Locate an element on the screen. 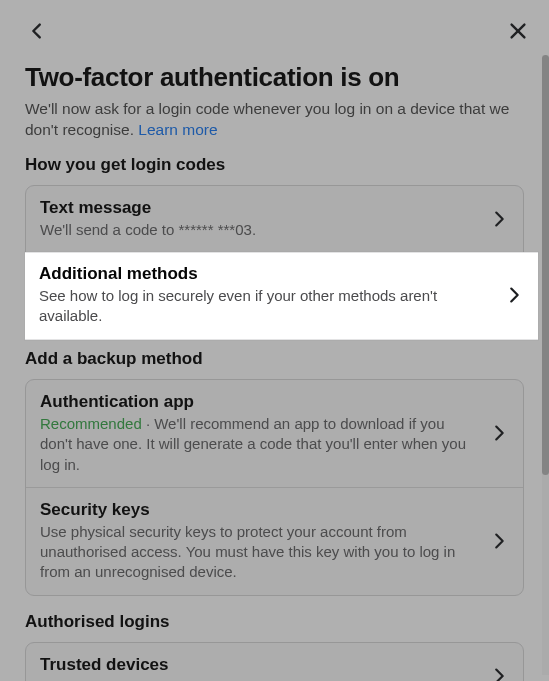 The width and height of the screenshot is (549, 681). security-keys-title: Security keys is located at coordinates (258, 510).